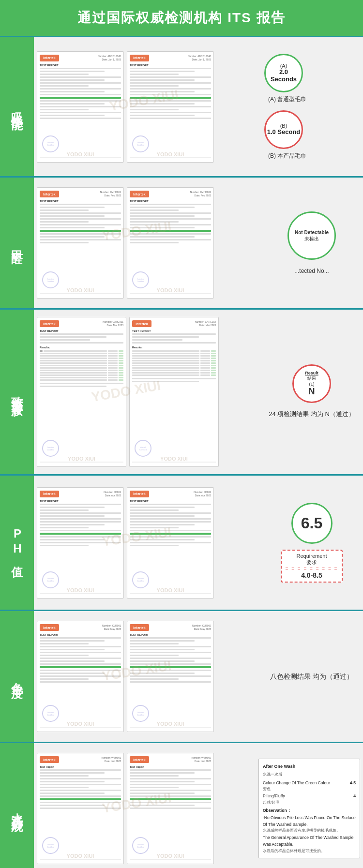 This screenshot has width=363, height=868. I want to click on doc-logo-wash-2: Intertek, so click(139, 760).